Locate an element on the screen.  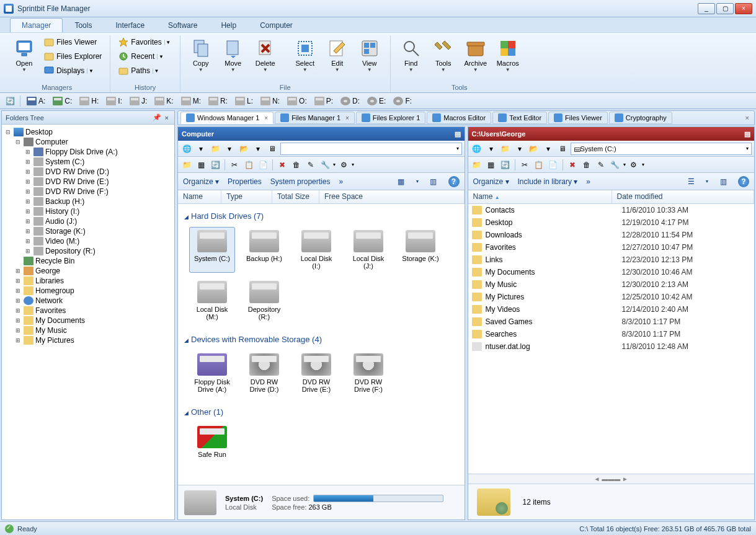
tree-node: ⊞Depository (R:) is located at coordinates (88, 251).